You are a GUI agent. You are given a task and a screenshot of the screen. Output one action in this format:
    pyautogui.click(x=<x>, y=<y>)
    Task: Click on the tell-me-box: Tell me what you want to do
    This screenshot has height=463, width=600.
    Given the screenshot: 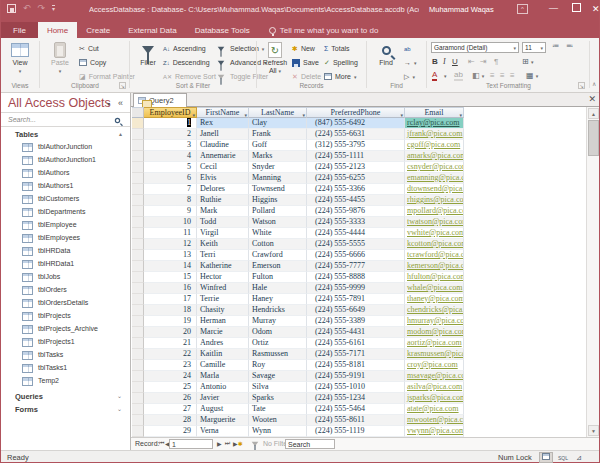 What is the action you would take?
    pyautogui.click(x=319, y=30)
    